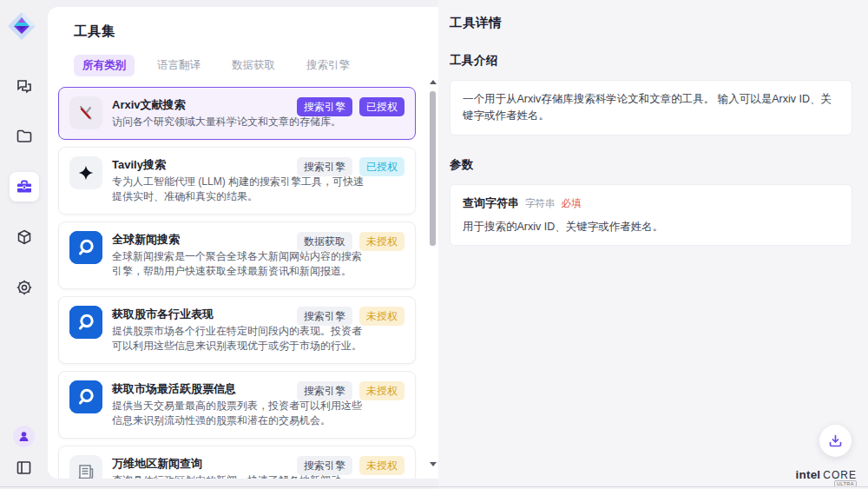 The image size is (868, 489). What do you see at coordinates (24, 245) in the screenshot?
I see `left-rail` at bounding box center [24, 245].